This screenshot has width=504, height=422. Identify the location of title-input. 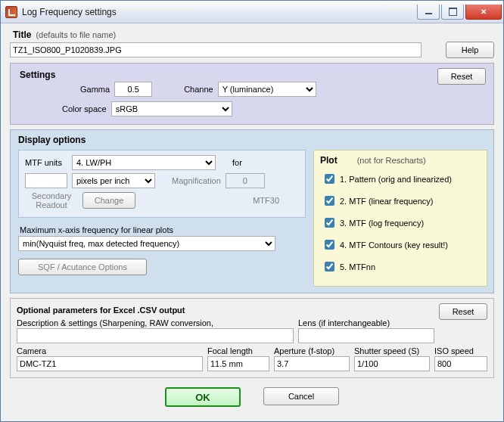
(216, 50).